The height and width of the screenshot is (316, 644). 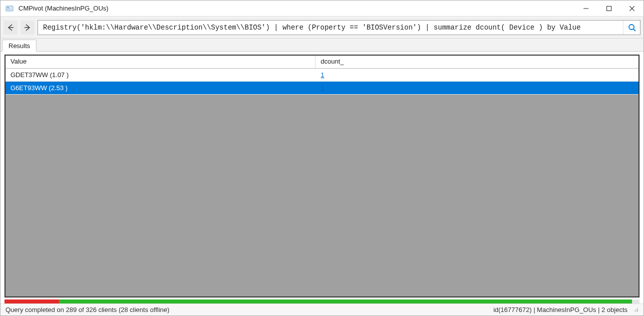 I want to click on statusbar: Query completed on 289 of 326 clients (2…, so click(x=322, y=309).